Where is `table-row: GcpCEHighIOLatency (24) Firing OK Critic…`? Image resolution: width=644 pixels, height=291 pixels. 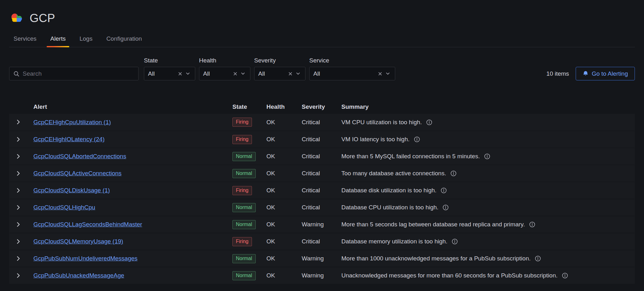 table-row: GcpCEHighIOLatency (24) Firing OK Critic… is located at coordinates (322, 139).